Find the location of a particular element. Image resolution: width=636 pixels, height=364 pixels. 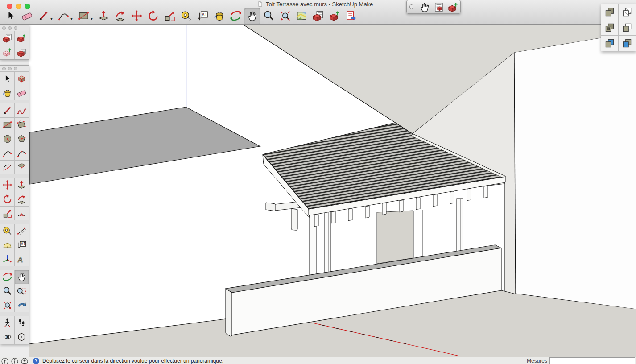

toolbar-two-point-arc-button: ▼ is located at coordinates (65, 16).